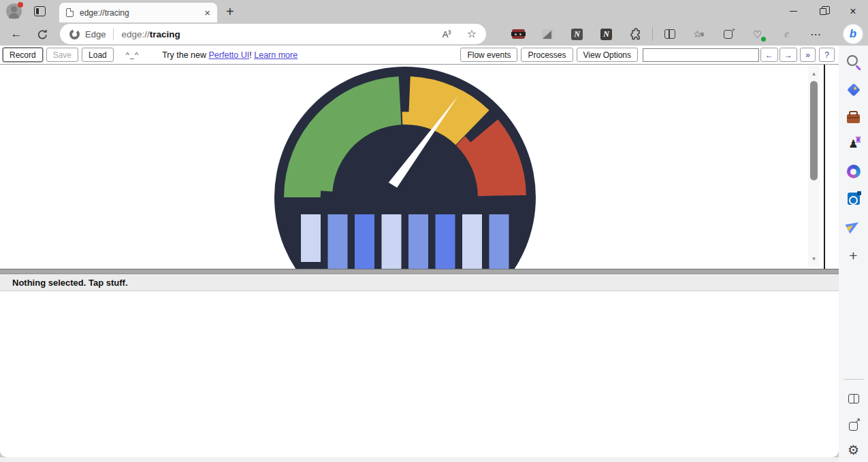 This screenshot has width=868, height=462. What do you see at coordinates (816, 34) in the screenshot?
I see `ellipsis-glyph: ⋯` at bounding box center [816, 34].